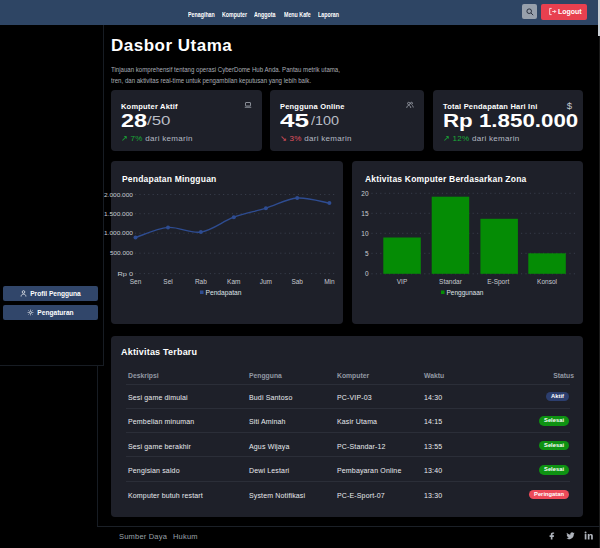 The width and height of the screenshot is (600, 548). What do you see at coordinates (498, 282) in the screenshot?
I see `svg-text: E-Sport` at bounding box center [498, 282].